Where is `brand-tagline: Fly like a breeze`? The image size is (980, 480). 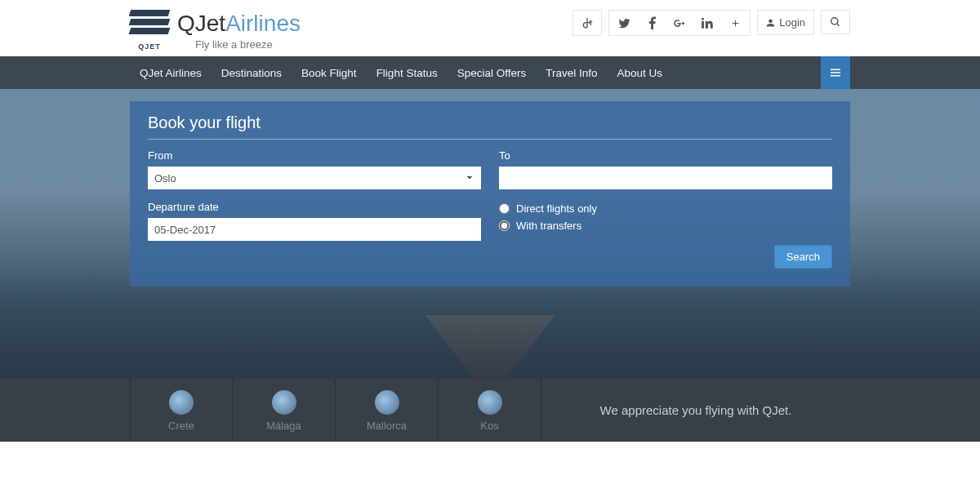
brand-tagline: Fly like a breeze is located at coordinates (248, 44).